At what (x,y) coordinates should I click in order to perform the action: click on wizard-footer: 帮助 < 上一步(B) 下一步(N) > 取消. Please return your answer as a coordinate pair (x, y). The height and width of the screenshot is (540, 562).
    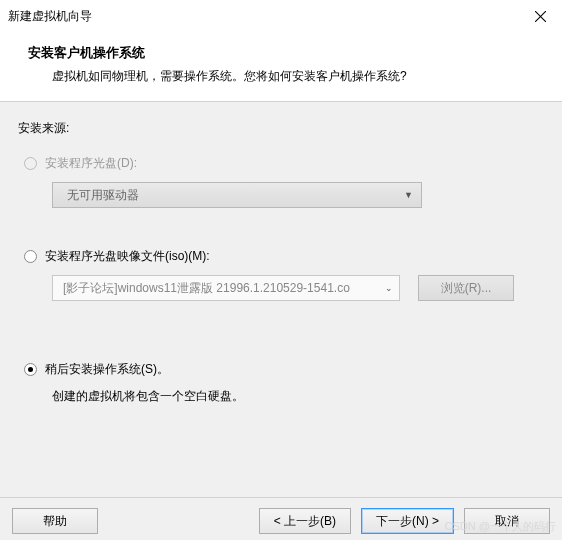
    Looking at the image, I should click on (281, 518).